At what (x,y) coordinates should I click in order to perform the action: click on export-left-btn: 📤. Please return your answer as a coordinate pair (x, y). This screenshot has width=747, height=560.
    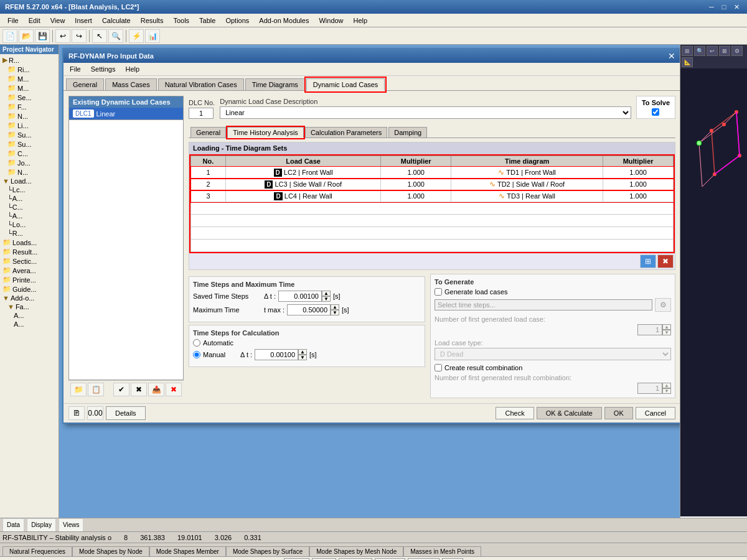
    Looking at the image, I should click on (156, 390).